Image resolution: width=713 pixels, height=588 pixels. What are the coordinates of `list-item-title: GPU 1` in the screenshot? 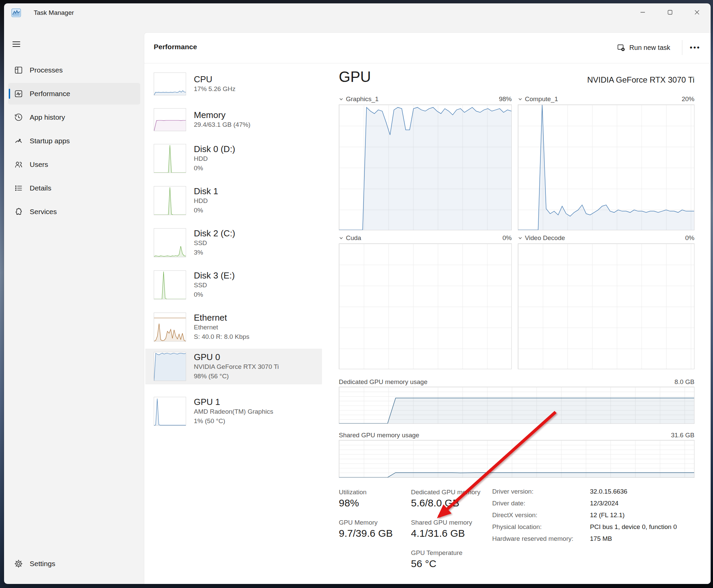 It's located at (233, 402).